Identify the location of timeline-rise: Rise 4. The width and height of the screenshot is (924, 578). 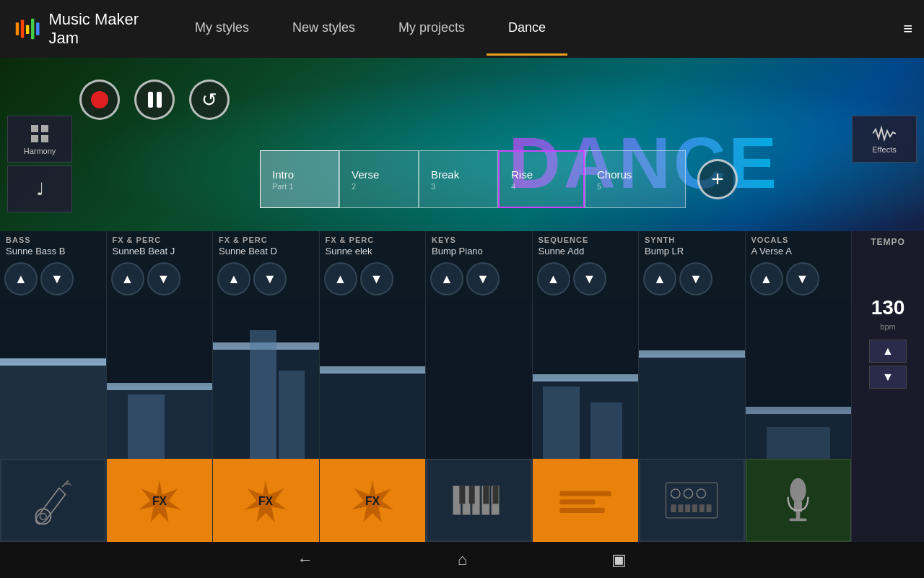
(541, 179).